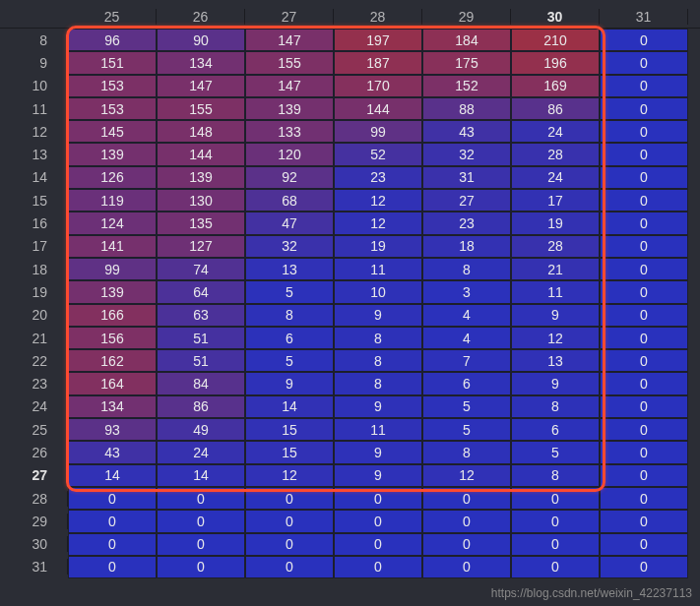 This screenshot has height=606, width=700. What do you see at coordinates (201, 39) in the screenshot?
I see `cell: 90` at bounding box center [201, 39].